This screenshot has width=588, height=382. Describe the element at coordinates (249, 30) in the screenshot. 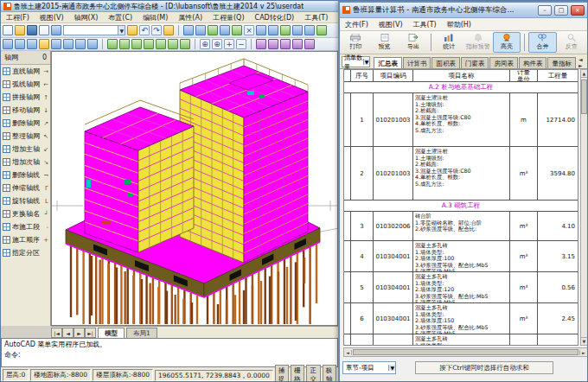

I see `erase-icon: ×` at that location.